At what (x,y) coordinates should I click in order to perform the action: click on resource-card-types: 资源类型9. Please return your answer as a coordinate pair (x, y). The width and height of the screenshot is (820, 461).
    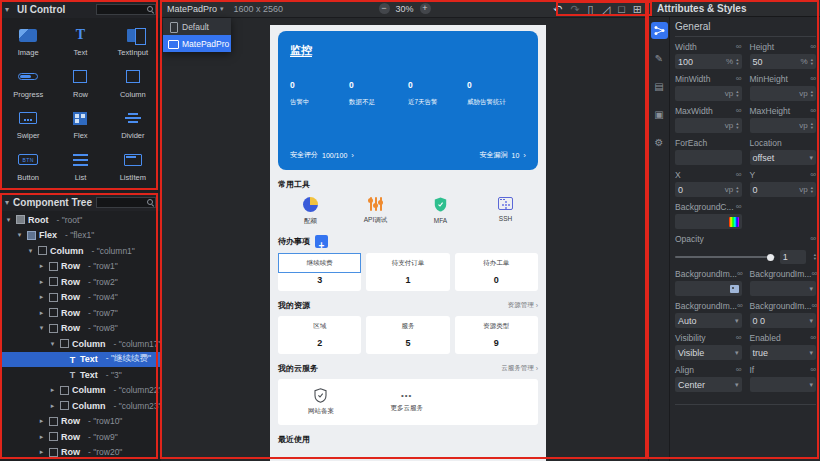
    Looking at the image, I should click on (496, 335).